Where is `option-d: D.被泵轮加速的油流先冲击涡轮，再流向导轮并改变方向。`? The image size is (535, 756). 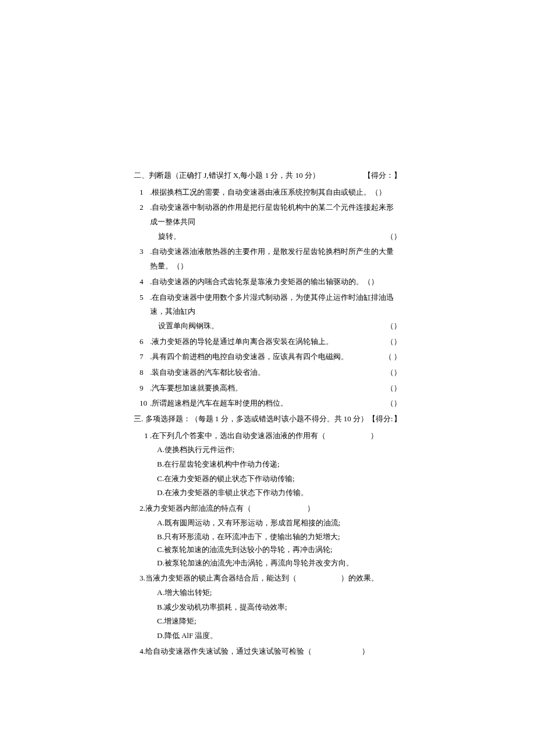 option-d: D.被泵轮加速的油流先冲击涡轮，再流向导轮并改变方向。 is located at coordinates (268, 564).